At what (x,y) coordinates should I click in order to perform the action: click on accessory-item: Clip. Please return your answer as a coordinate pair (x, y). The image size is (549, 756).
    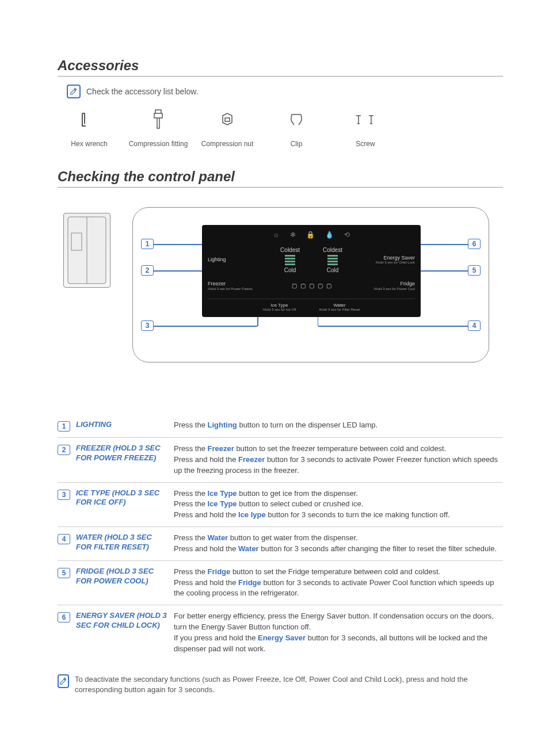
    Looking at the image, I should click on (296, 126).